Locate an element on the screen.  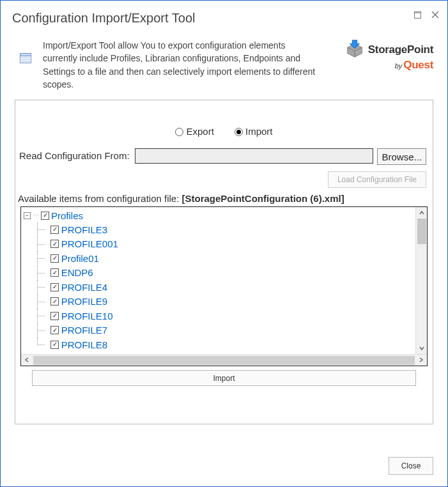
window-title: Configuration Import/Export Tool is located at coordinates (212, 18).